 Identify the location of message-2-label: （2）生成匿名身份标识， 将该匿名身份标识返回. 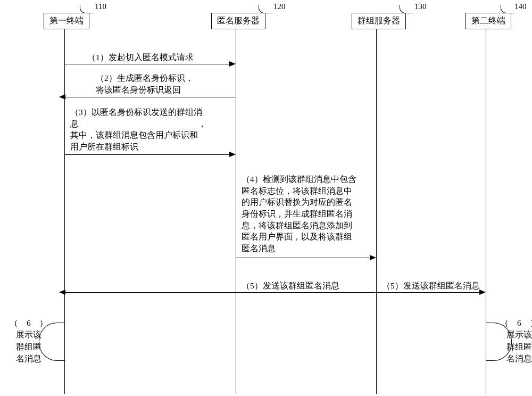
(145, 84).